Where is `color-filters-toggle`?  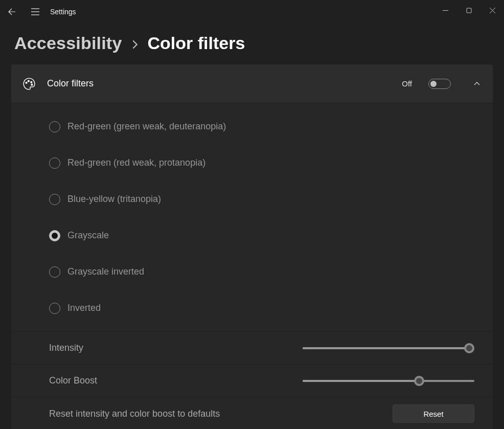 color-filters-toggle is located at coordinates (440, 84).